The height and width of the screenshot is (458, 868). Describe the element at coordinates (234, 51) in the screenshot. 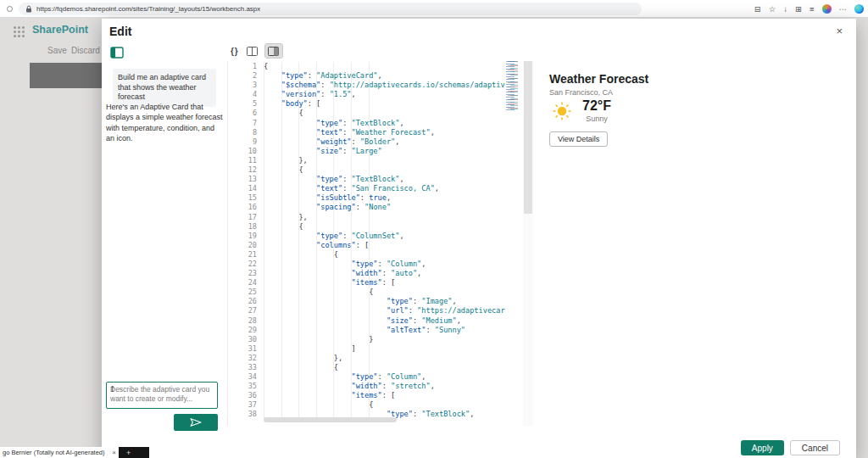

I see `code-view-icon: { }` at that location.